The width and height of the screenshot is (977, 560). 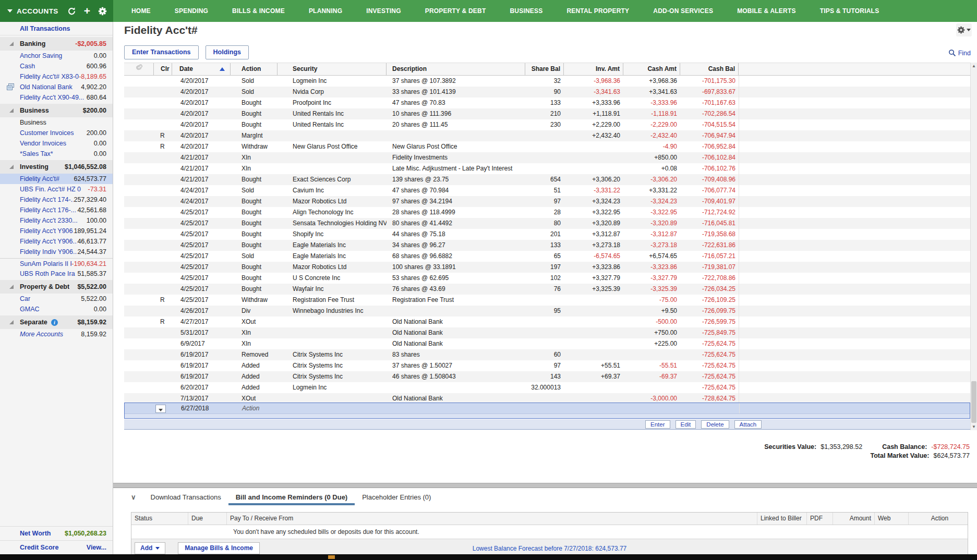 What do you see at coordinates (547, 213) in the screenshot?
I see `table-row: 4/25/2017 Bought Align Techonology Inc 2…` at bounding box center [547, 213].